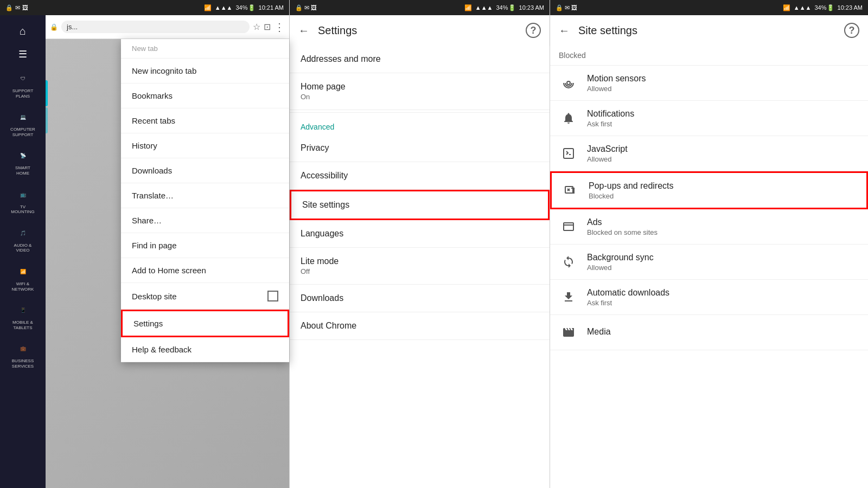 The image size is (868, 488). What do you see at coordinates (824, 8) in the screenshot?
I see `battery-3: 34%🔋` at bounding box center [824, 8].